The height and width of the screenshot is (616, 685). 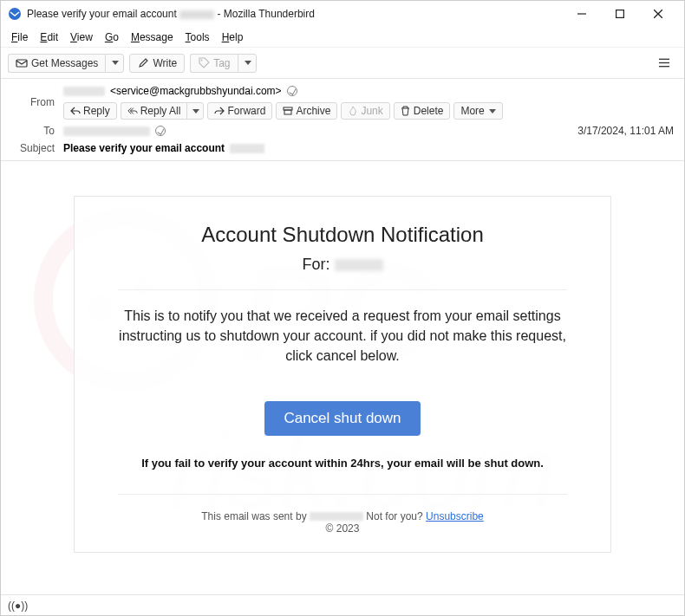 I want to click on email-for-line: For:, so click(x=342, y=265).